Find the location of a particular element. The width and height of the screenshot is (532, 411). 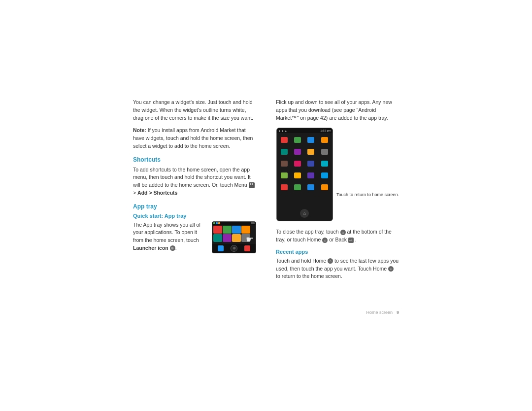

app-tray-desc-2: . is located at coordinates (176, 248).